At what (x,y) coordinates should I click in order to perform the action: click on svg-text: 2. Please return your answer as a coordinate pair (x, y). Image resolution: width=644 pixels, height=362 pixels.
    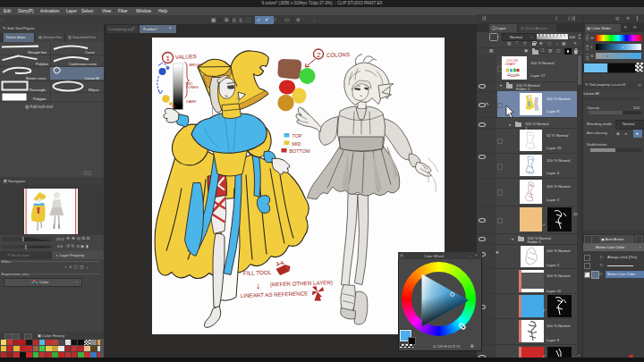
    Looking at the image, I should click on (318, 55).